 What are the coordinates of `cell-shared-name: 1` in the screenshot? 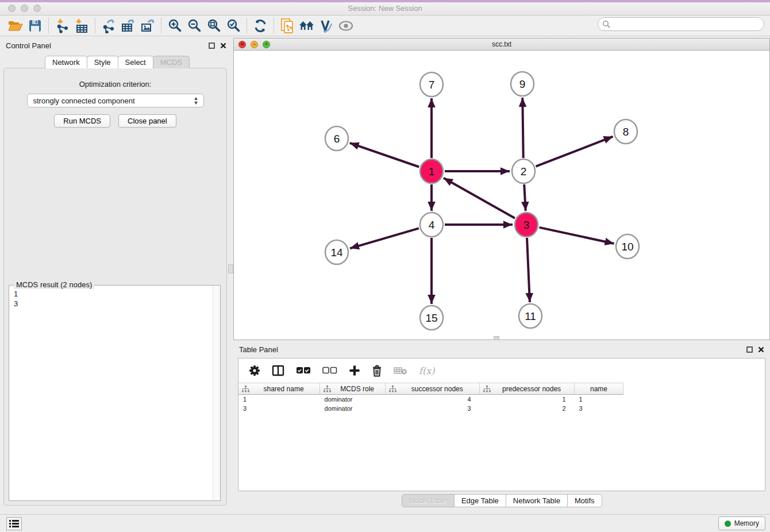 It's located at (279, 399).